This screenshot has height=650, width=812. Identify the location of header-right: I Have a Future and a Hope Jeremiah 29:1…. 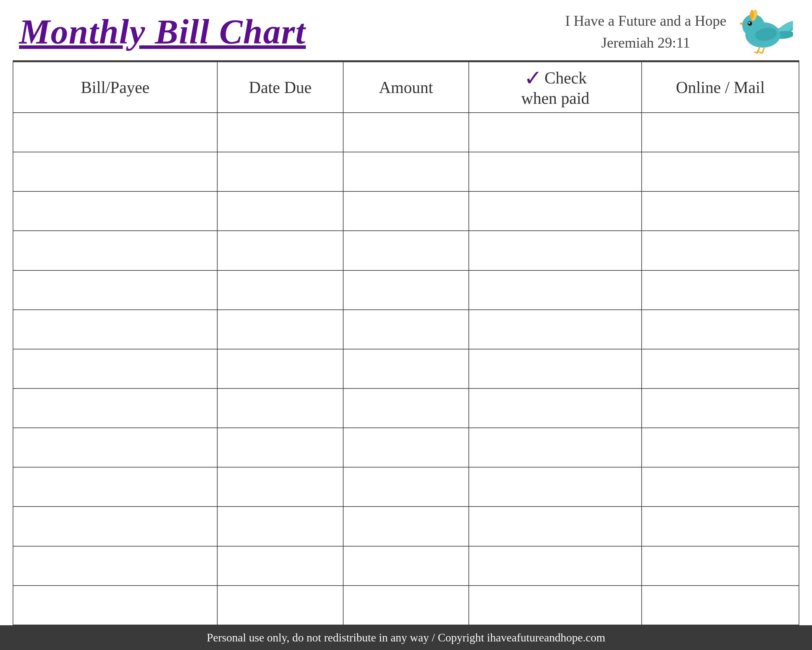
(679, 32).